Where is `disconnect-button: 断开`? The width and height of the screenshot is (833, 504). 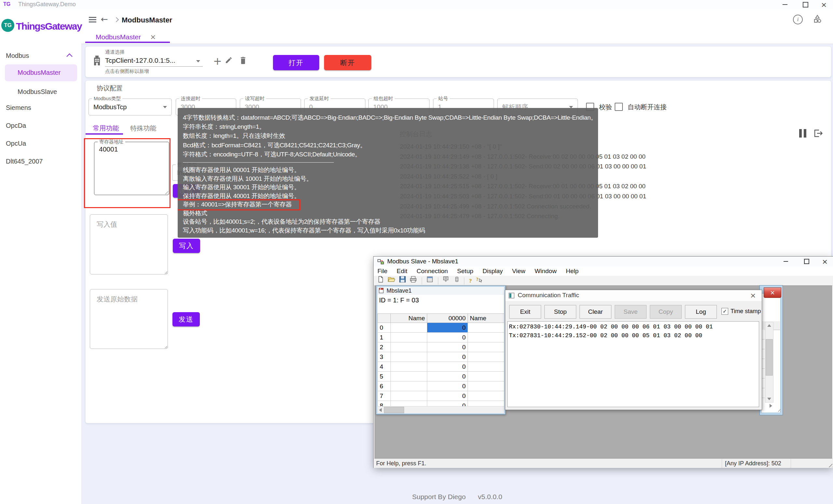
disconnect-button: 断开 is located at coordinates (348, 63).